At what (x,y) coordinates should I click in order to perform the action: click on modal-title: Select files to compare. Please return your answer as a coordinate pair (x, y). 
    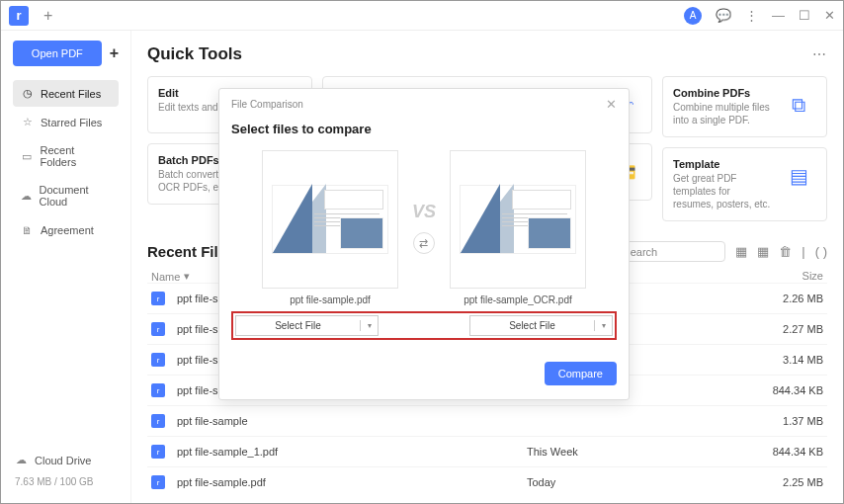
    Looking at the image, I should click on (424, 128).